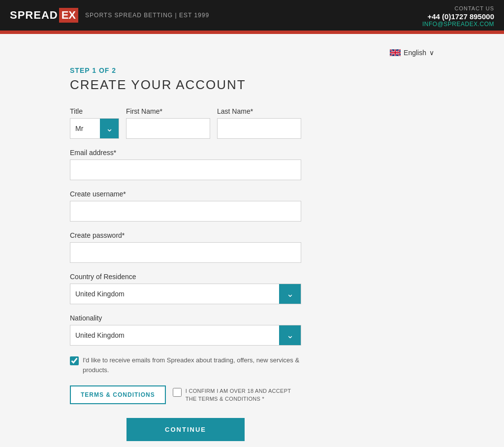 This screenshot has width=504, height=447. I want to click on email-input, so click(186, 170).